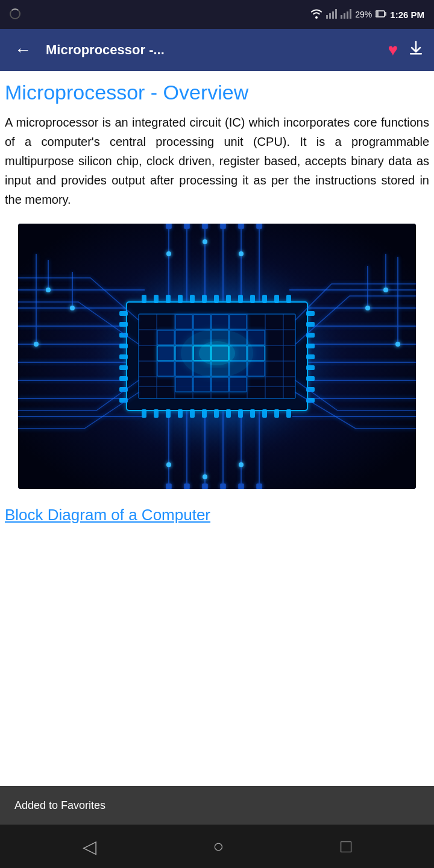 This screenshot has height=868, width=434. What do you see at coordinates (416, 51) in the screenshot?
I see `download-button` at bounding box center [416, 51].